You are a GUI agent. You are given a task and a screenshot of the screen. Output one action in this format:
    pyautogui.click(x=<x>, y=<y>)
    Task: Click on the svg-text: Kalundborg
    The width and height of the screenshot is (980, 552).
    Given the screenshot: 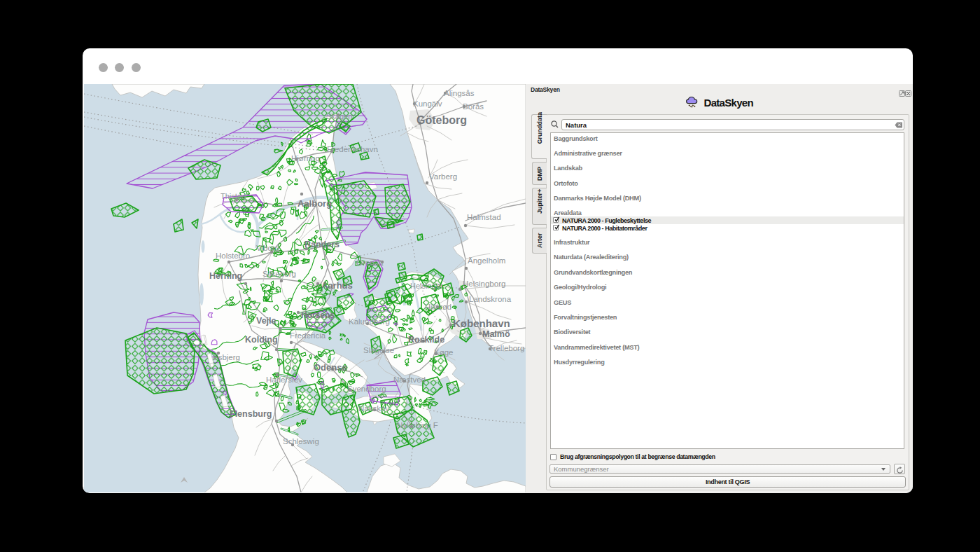 What is the action you would take?
    pyautogui.click(x=370, y=322)
    